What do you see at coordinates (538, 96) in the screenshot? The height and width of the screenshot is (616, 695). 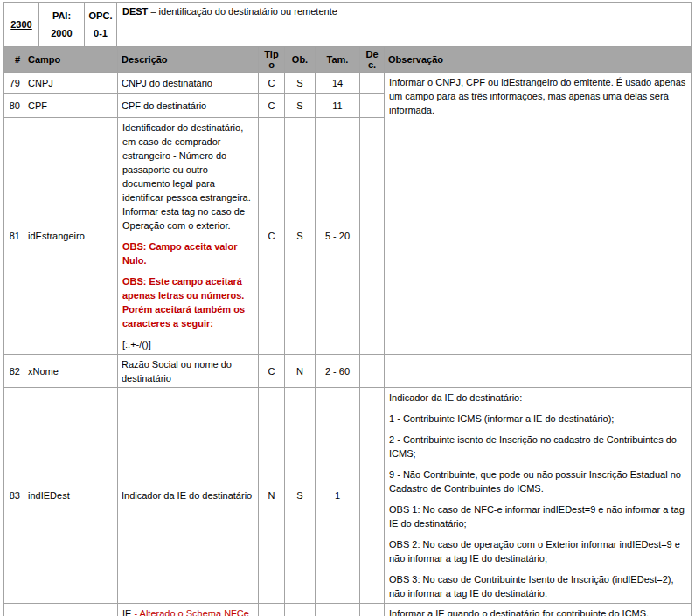 I see `observacao-text: Informar o CNPJ, CPF ou idEstrangeiro do…` at bounding box center [538, 96].